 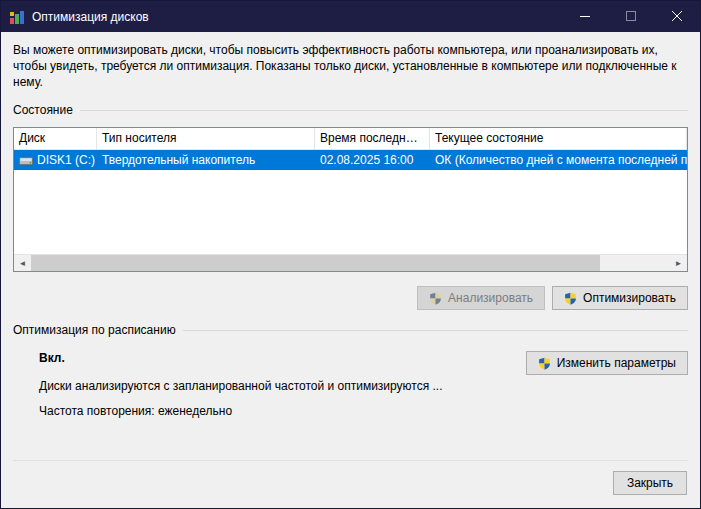 I want to click on maximize-button, so click(x=631, y=16).